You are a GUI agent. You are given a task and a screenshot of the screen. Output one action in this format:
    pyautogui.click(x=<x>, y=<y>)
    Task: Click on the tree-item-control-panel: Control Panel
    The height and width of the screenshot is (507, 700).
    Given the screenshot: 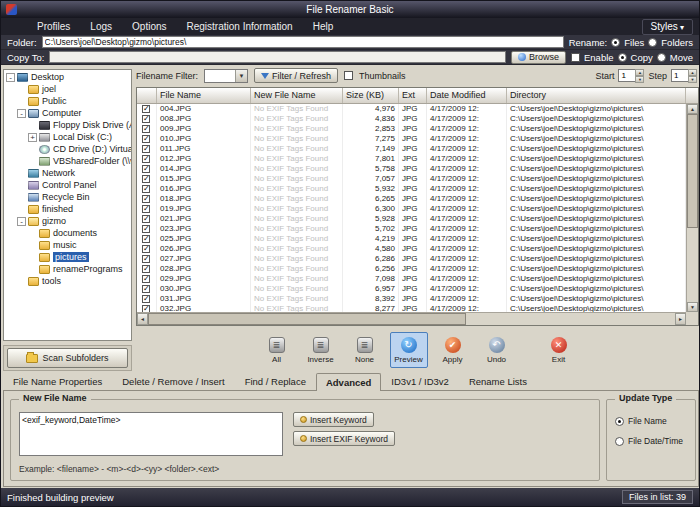 What is the action you would take?
    pyautogui.click(x=68, y=185)
    